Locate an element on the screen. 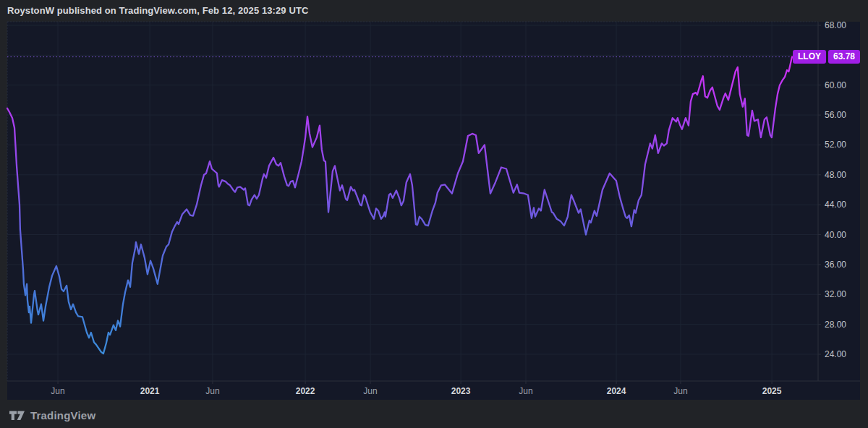 The height and width of the screenshot is (428, 868). y-axis-label: 32.00 is located at coordinates (842, 294).